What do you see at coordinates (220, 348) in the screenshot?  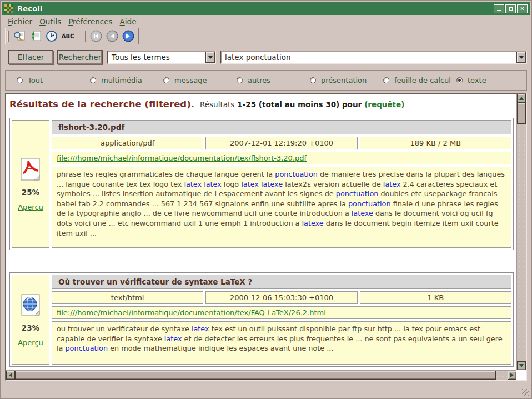 I see `snippet-text: en mode mathematique indique les espaces…` at bounding box center [220, 348].